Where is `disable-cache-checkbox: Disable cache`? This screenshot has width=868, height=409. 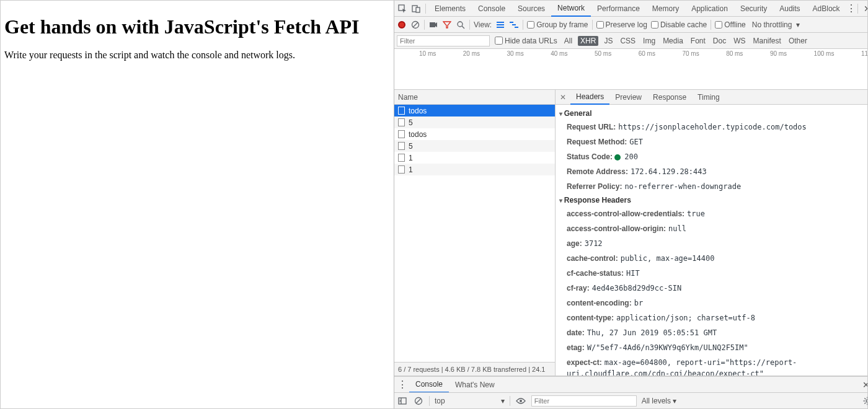 disable-cache-checkbox: Disable cache is located at coordinates (679, 25).